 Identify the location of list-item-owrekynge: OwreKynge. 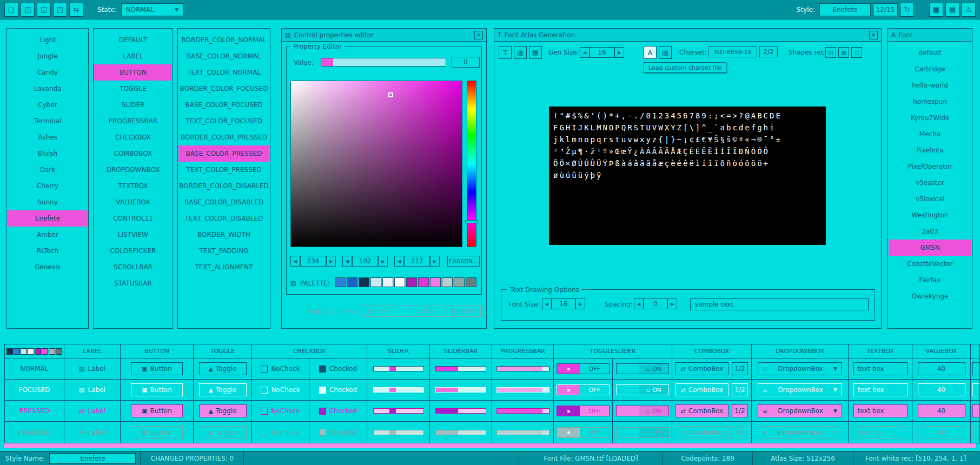
(930, 296).